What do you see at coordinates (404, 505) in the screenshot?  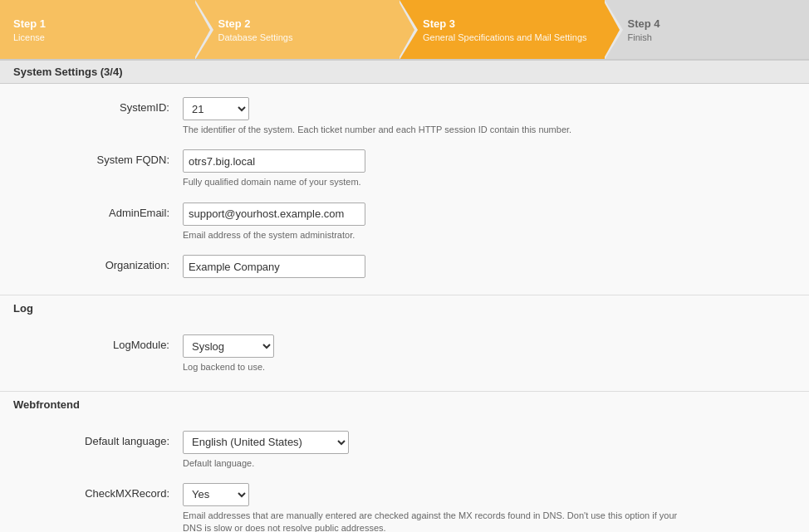 I see `check-mx-row: CheckMXRecord: Yes No Email addresses th…` at bounding box center [404, 505].